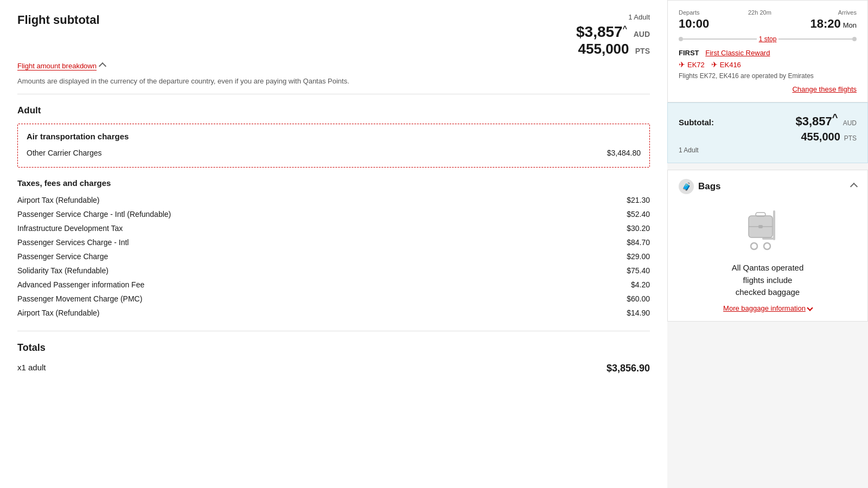 This screenshot has width=868, height=488. Describe the element at coordinates (613, 17) in the screenshot. I see `adult-count: 1 Adult` at that location.